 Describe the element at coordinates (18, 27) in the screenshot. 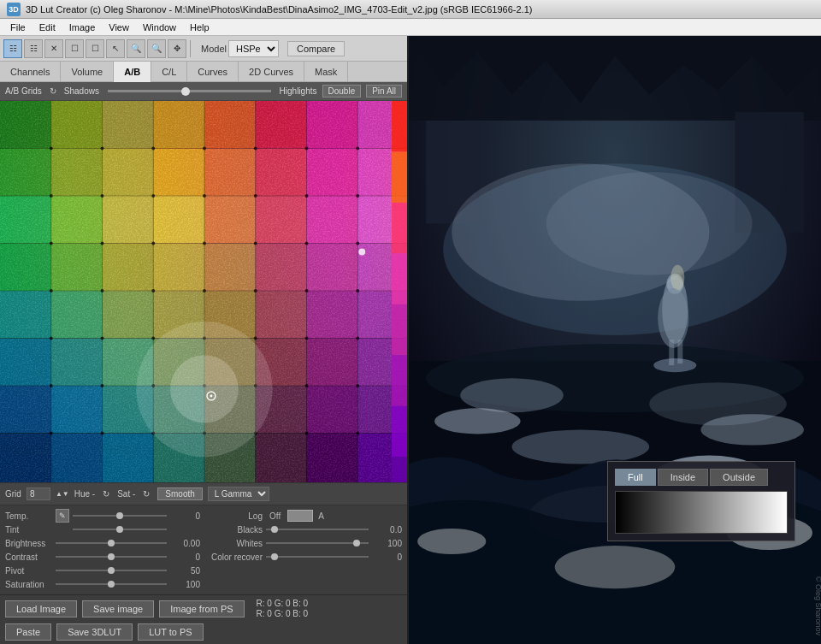

I see `menu-file: File` at that location.